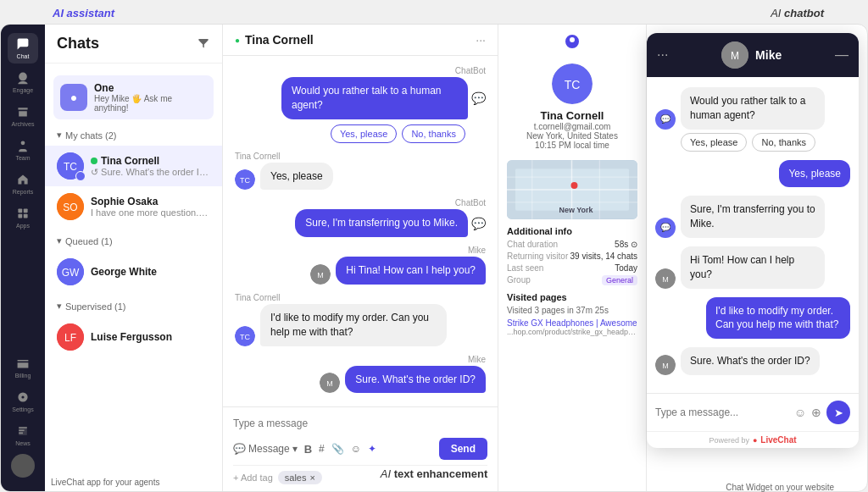 The width and height of the screenshot is (868, 492). What do you see at coordinates (626, 268) in the screenshot?
I see `last-seen-value: Today` at bounding box center [626, 268].